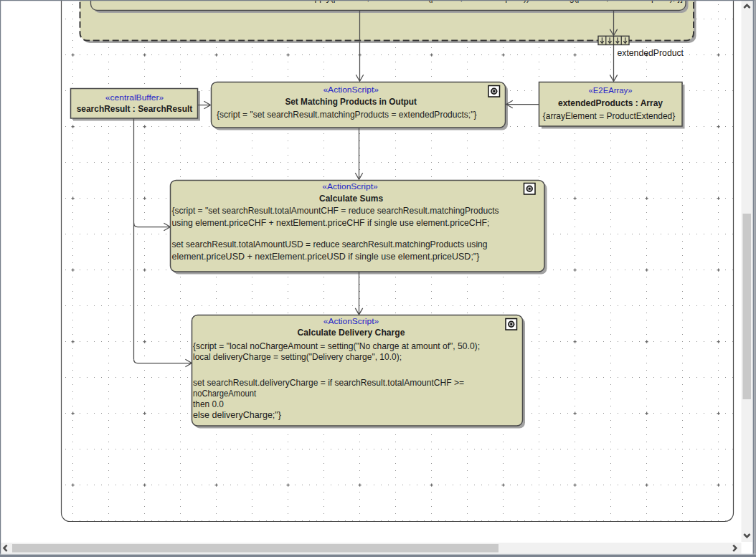  I want to click on svg-text: «centralBuffer», so click(135, 97).